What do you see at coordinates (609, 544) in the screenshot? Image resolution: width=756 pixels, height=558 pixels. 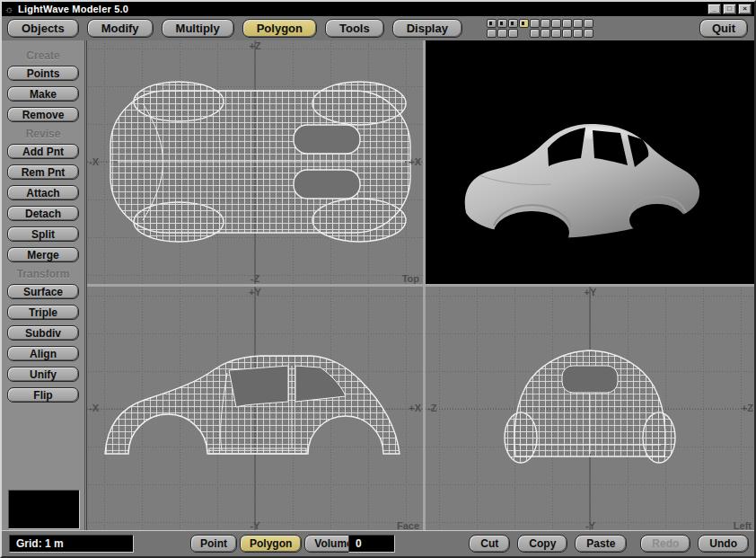 I see `edit-action-group: Cut Copy Paste Redo Undo` at bounding box center [609, 544].